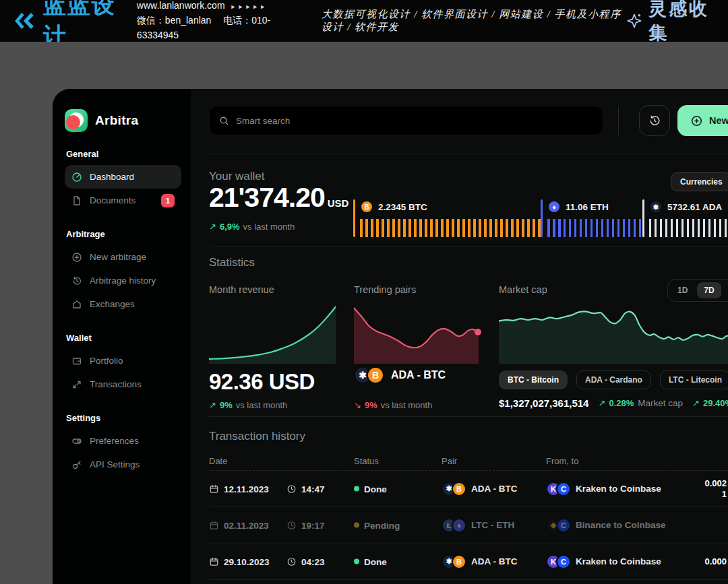 This screenshot has height=584, width=728. Describe the element at coordinates (123, 176) in the screenshot. I see `sidebar-item-dashboard: Dashboard` at that location.